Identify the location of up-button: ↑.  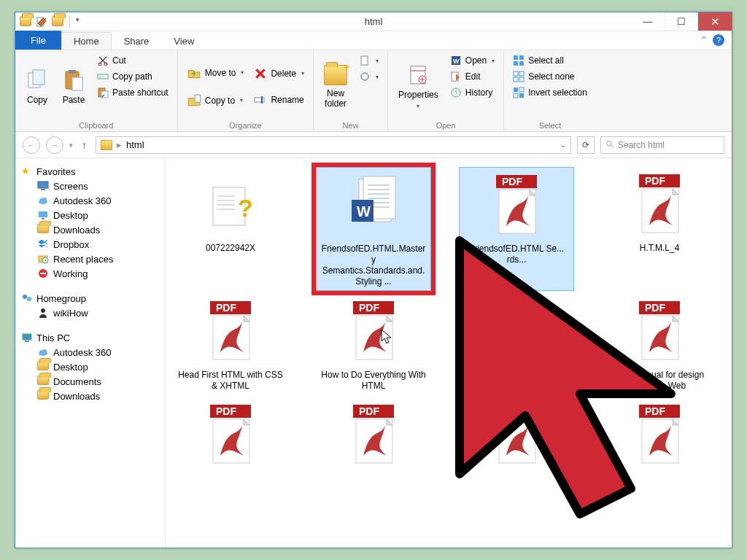
(85, 145).